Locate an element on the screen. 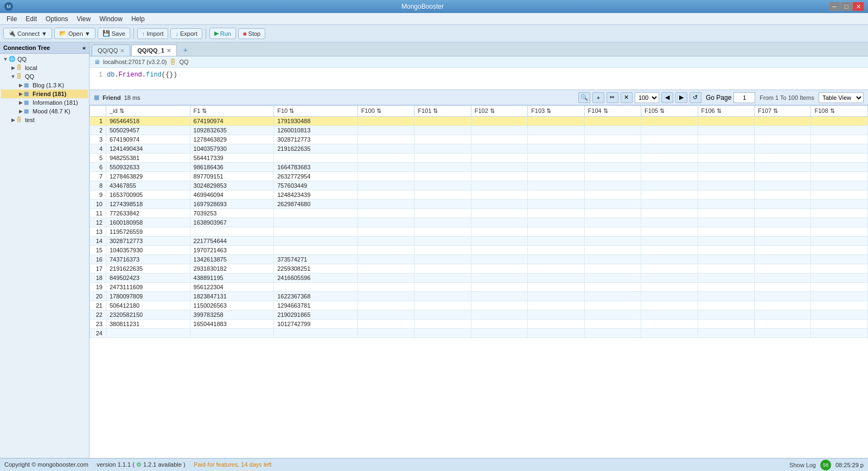  tree-node-local: ▶ 🗄 local is located at coordinates (44, 68).